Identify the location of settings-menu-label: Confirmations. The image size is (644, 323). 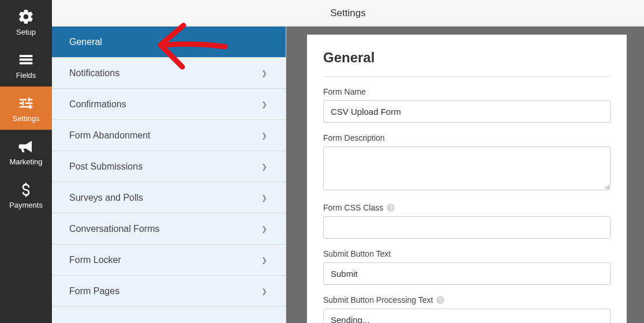
(98, 104).